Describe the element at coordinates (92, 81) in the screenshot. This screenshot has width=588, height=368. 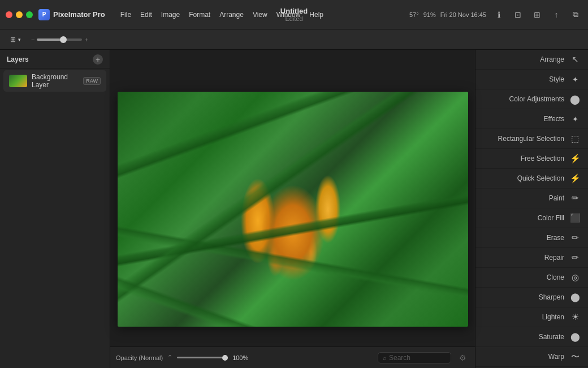
I see `raw-badge: RAW` at that location.